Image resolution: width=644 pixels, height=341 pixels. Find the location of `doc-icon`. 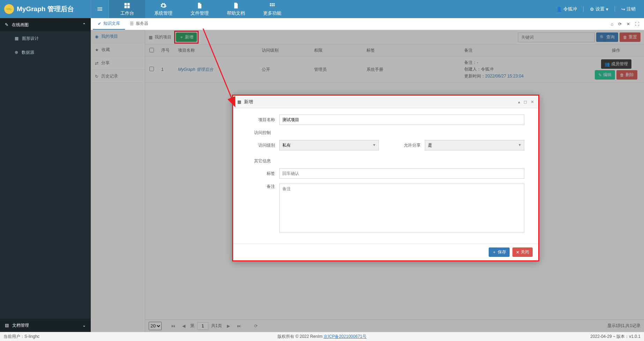

doc-icon is located at coordinates (236, 6).